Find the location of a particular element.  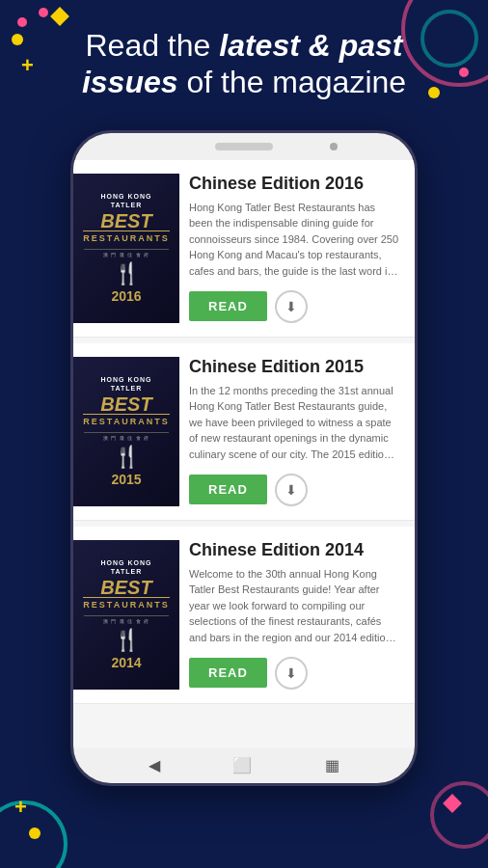

cover-thumb-2015: HONG KONGTATLER BEST RESTAURANTS 澳 門 最 佳… is located at coordinates (126, 432).